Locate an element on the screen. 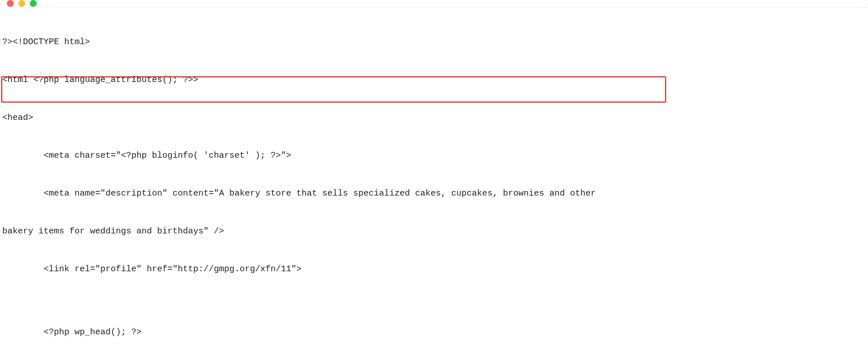 This screenshot has height=363, width=868. maximize-icon is located at coordinates (33, 3).